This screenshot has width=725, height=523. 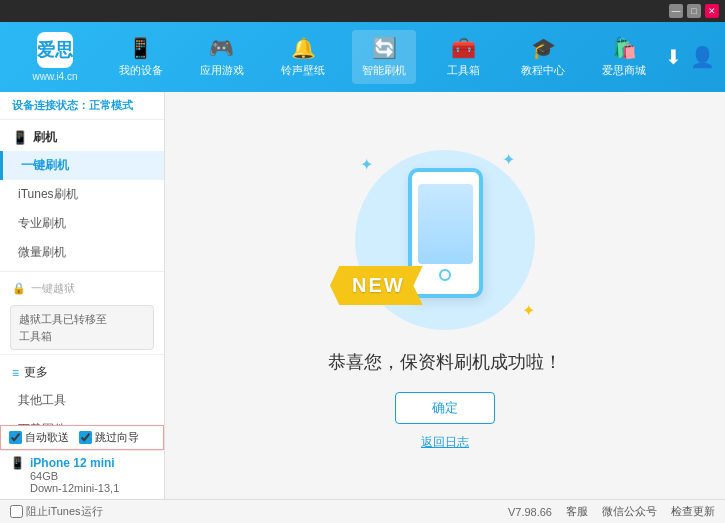 I want to click on account-icon: 👤, so click(x=702, y=57).